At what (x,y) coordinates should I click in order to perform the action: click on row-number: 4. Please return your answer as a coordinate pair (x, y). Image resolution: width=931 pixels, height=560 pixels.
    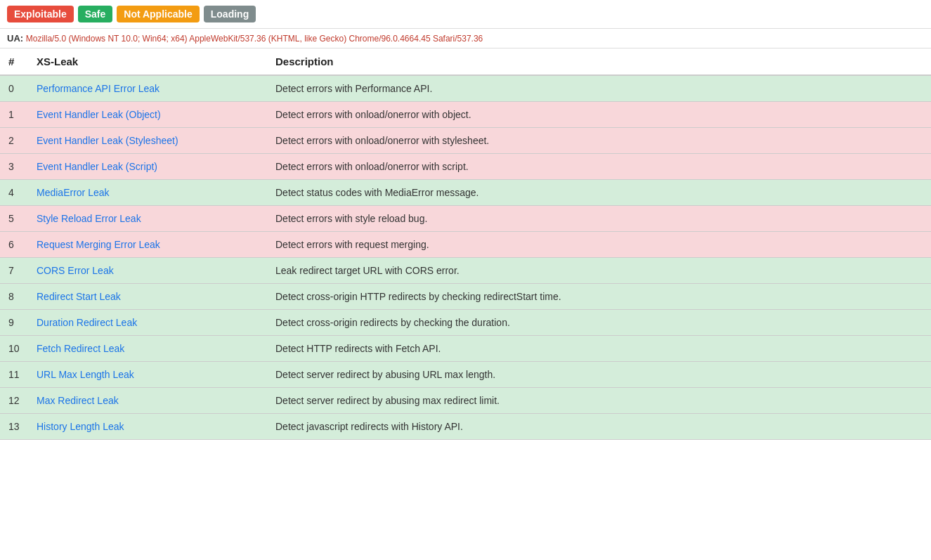
    Looking at the image, I should click on (14, 193).